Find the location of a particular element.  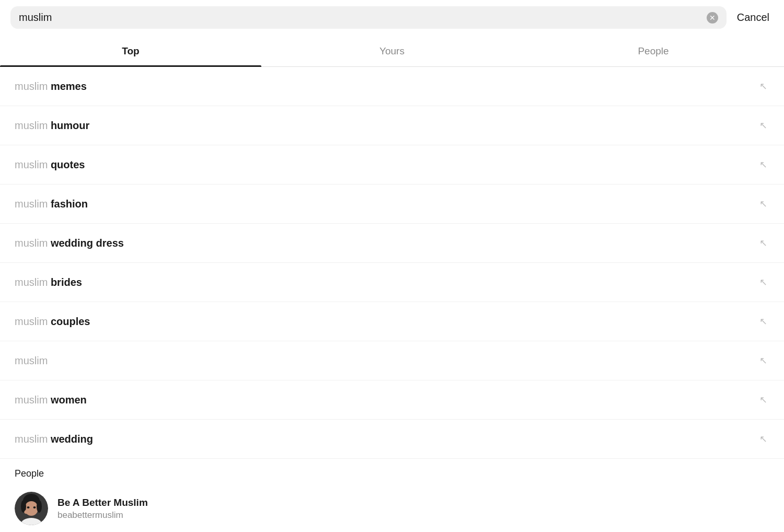

result-text: muslim wedding is located at coordinates (54, 439).